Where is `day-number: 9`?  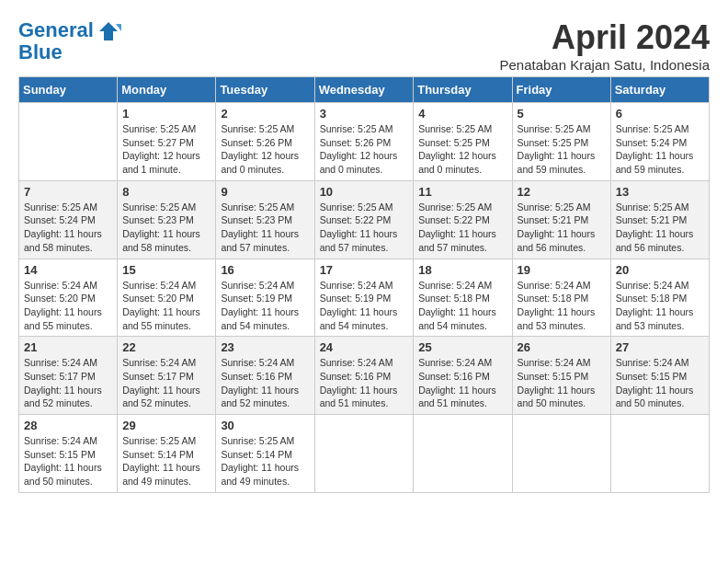
day-number: 9 is located at coordinates (265, 191).